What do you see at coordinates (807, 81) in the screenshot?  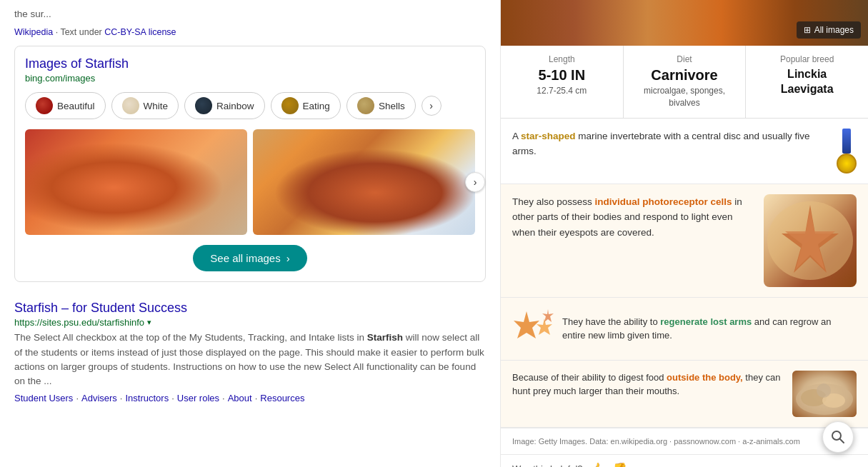 I see `info-card-breed: Popular breed LinckiaLaevigata` at bounding box center [807, 81].